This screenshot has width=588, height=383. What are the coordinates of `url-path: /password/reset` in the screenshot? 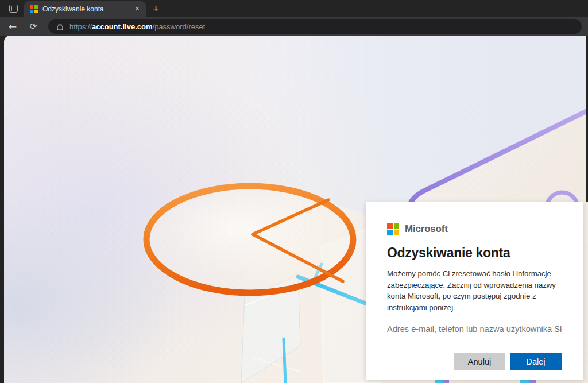 It's located at (179, 26).